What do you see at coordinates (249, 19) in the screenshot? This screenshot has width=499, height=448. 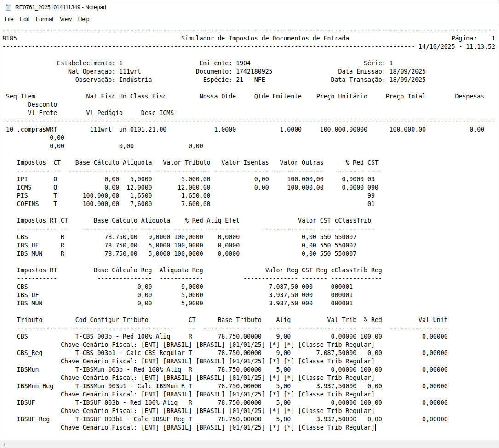 I see `menu-bar: FileEditFormatViewHelp` at bounding box center [249, 19].